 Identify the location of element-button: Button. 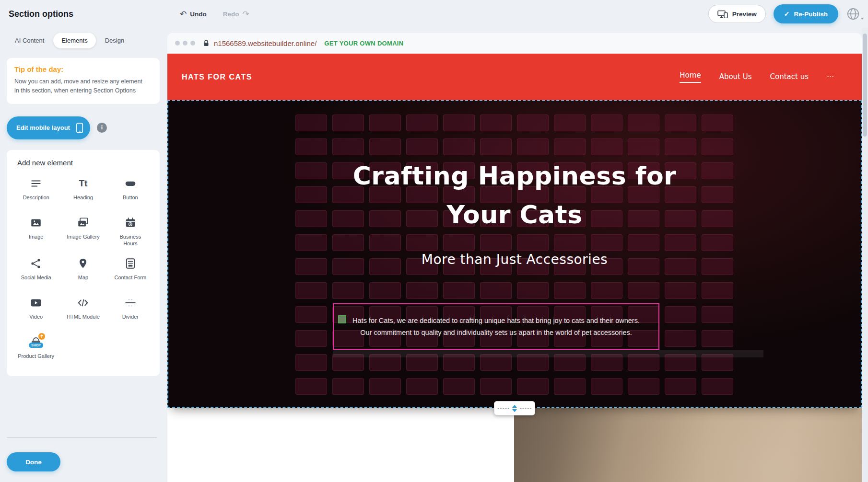
(130, 191).